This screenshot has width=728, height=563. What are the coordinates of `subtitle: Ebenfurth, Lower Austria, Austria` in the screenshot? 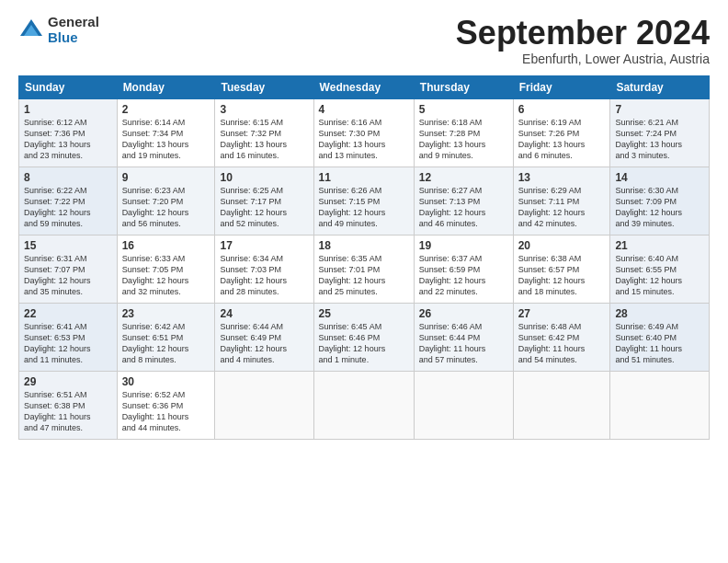 It's located at (583, 59).